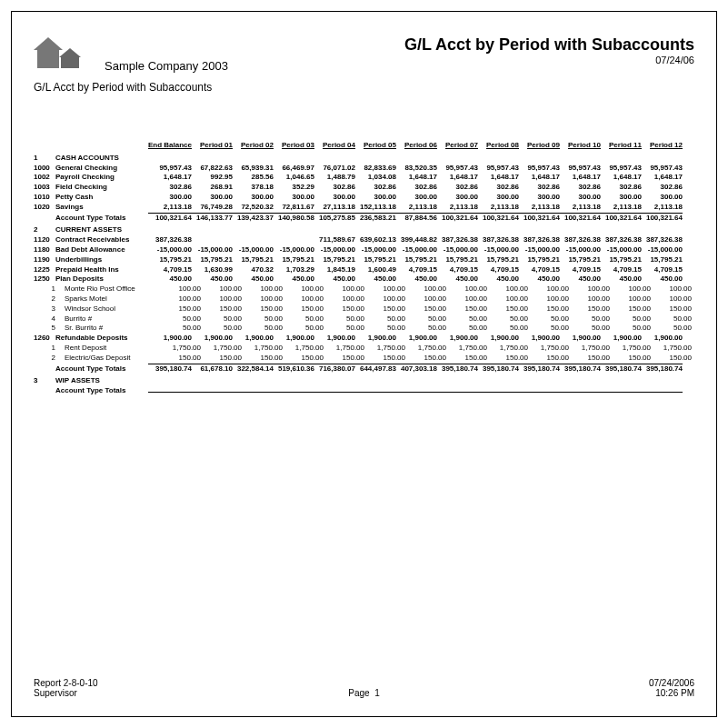 This screenshot has width=728, height=728. What do you see at coordinates (102, 207) in the screenshot?
I see `account-desc: Savings` at bounding box center [102, 207].